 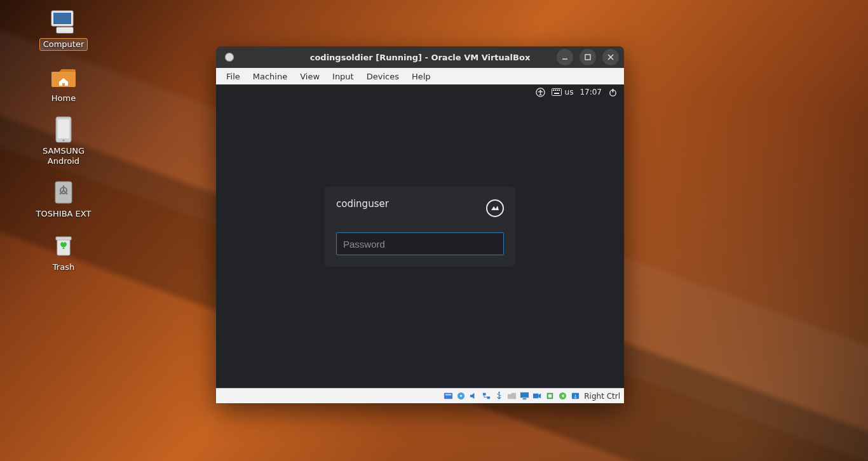 I want to click on window-app-icon, so click(x=229, y=57).